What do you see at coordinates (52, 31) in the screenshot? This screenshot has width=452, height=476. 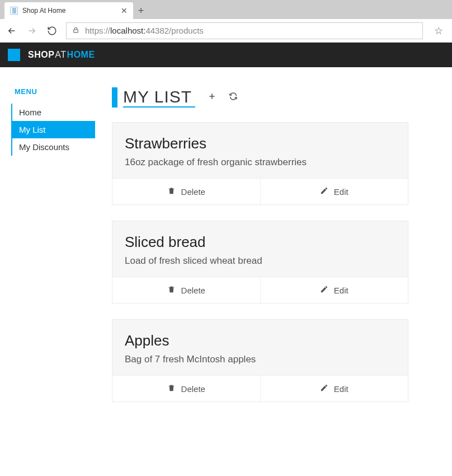 I see `refresh-button` at bounding box center [52, 31].